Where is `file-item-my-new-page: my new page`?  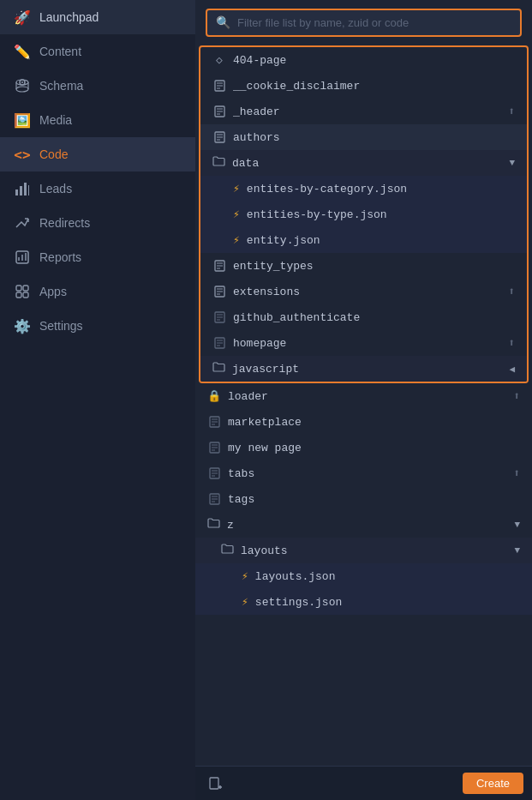 file-item-my-new-page: my new page is located at coordinates (363, 448).